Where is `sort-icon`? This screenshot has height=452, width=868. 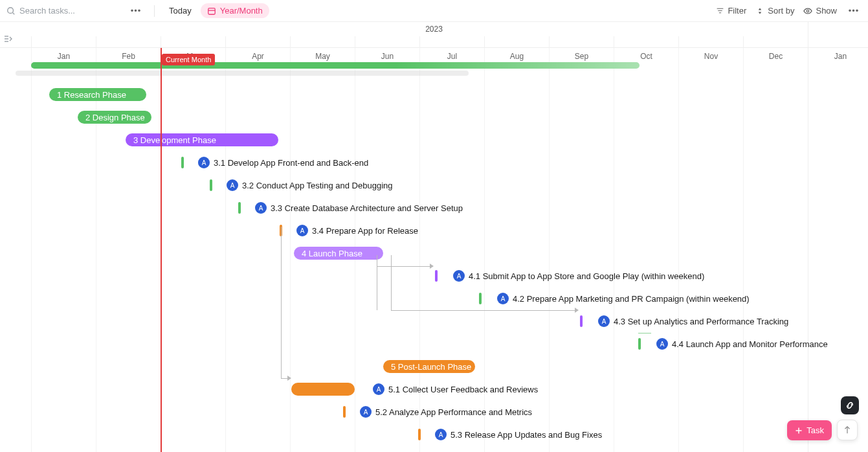
sort-icon is located at coordinates (760, 11).